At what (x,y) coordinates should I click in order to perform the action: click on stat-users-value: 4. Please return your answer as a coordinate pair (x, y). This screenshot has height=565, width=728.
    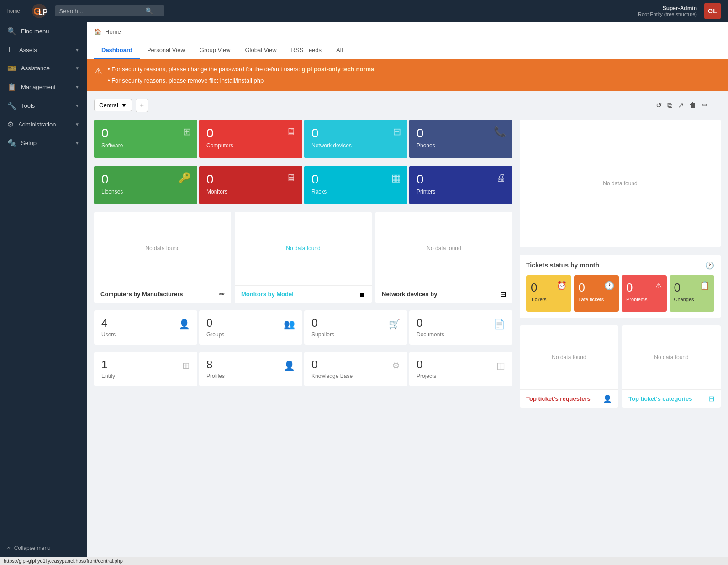
    Looking at the image, I should click on (109, 323).